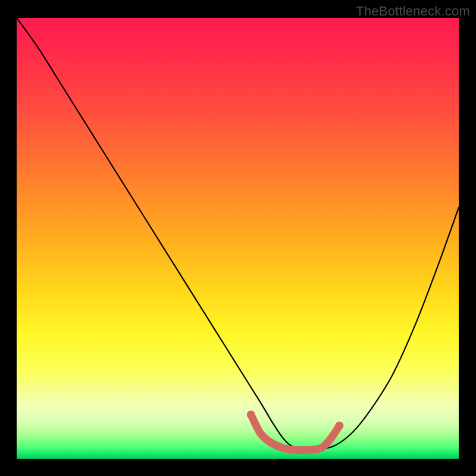 The height and width of the screenshot is (476, 476). I want to click on optimal-band-end-dot, so click(339, 425).